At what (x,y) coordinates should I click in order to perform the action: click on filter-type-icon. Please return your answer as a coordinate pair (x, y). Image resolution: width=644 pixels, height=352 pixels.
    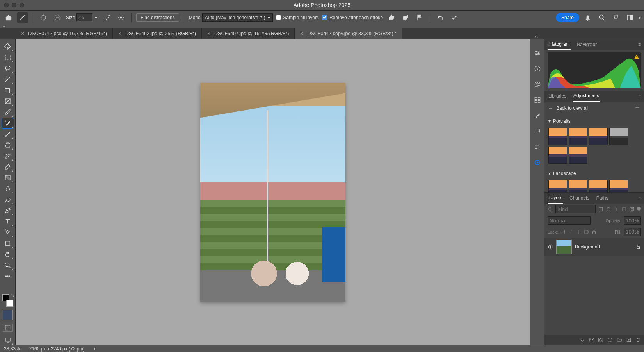
    Looking at the image, I should click on (616, 209).